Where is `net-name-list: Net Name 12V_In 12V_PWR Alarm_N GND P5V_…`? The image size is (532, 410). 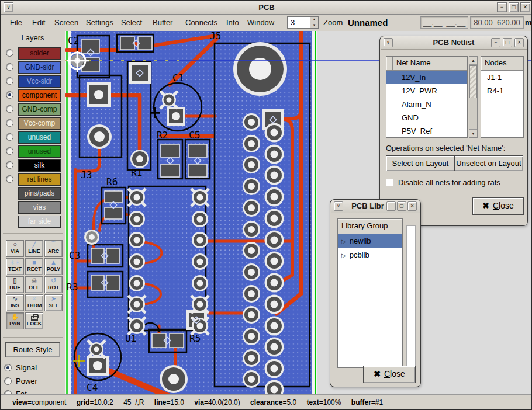 net-name-list: Net Name 12V_In 12V_PWR Alarm_N GND P5V_… is located at coordinates (427, 97).